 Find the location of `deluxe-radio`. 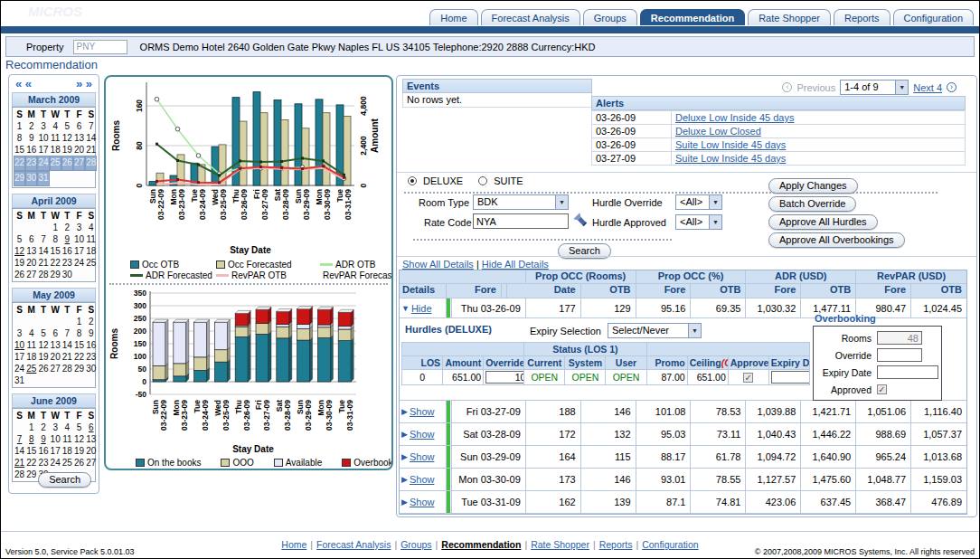

deluxe-radio is located at coordinates (412, 181).